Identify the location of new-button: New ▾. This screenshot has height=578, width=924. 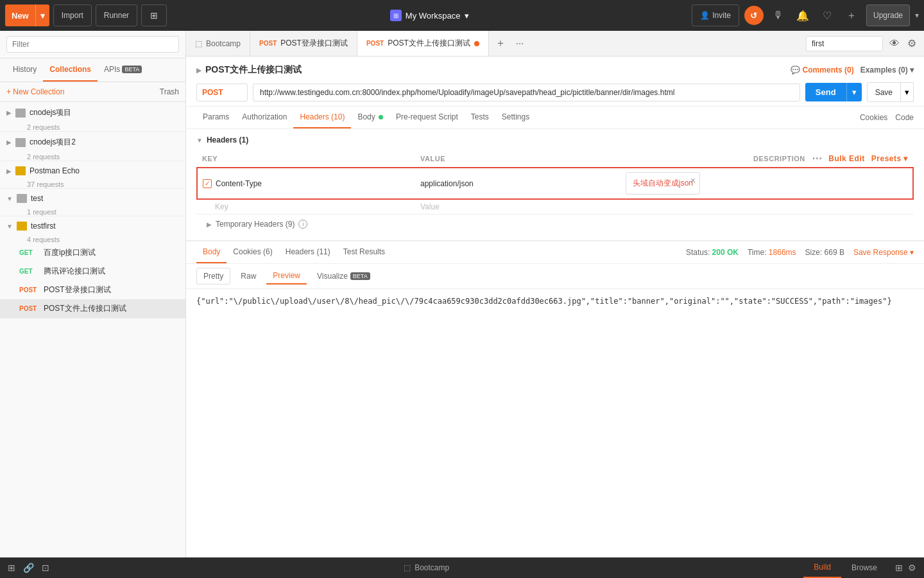
(27, 15).